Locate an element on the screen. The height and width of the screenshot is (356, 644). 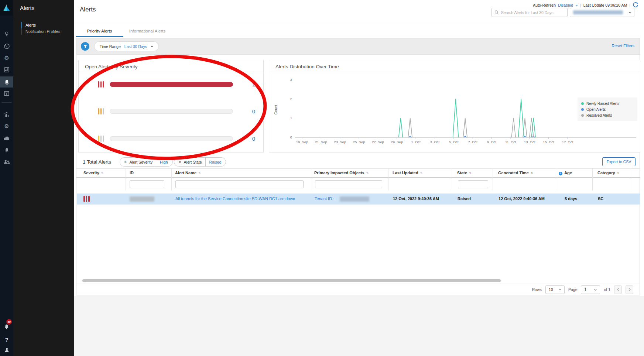
table-filter-row is located at coordinates (358, 184).